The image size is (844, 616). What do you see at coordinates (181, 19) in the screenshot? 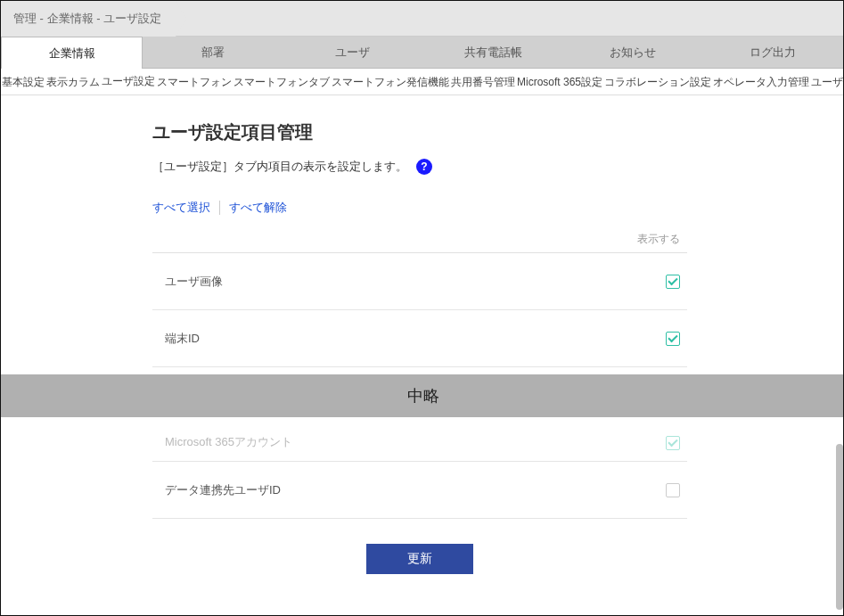
I see `breadcrumb-arrow-icon` at bounding box center [181, 19].